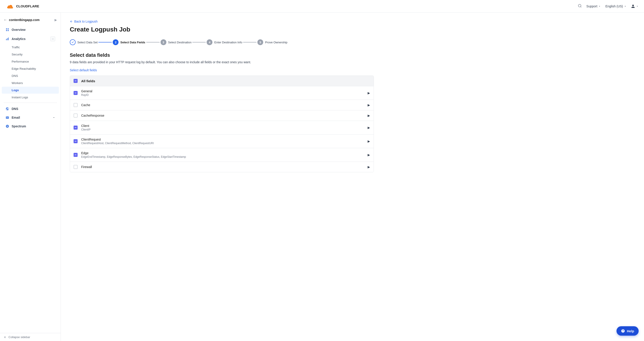 The width and height of the screenshot is (644, 341). What do you see at coordinates (180, 42) in the screenshot?
I see `step-3-label: Select Destination` at bounding box center [180, 42].